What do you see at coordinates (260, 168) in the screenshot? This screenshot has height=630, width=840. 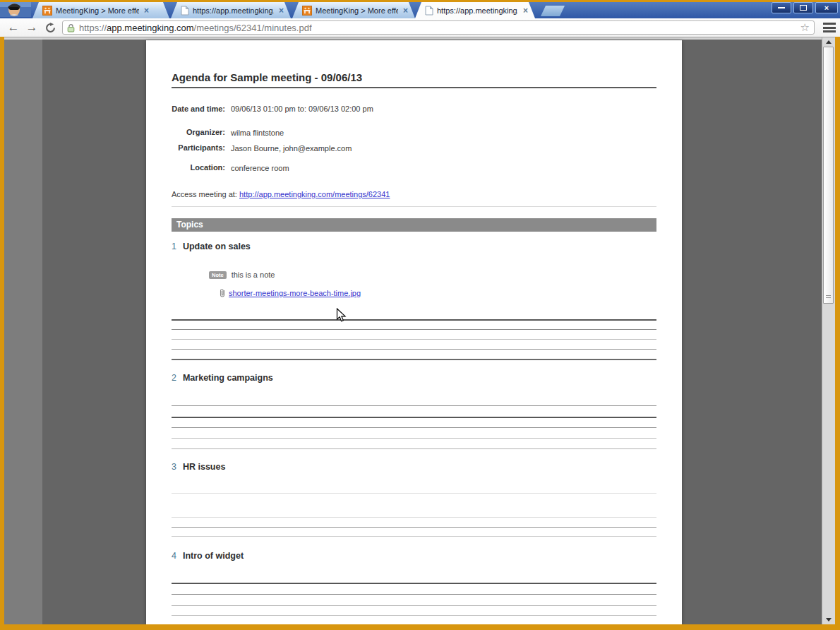 I see `meta-value: conference room` at bounding box center [260, 168].